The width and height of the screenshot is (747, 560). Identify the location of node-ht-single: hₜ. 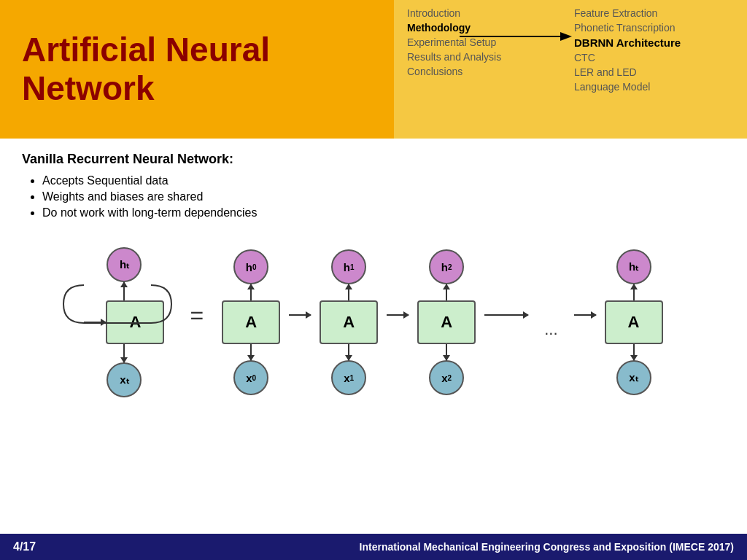
(124, 265).